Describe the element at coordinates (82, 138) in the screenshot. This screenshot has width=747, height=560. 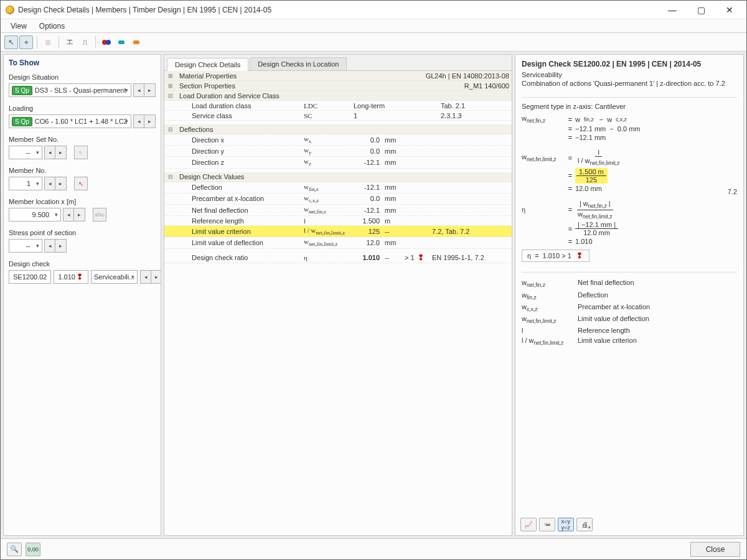
I see `memberset-label: Member Set No.` at that location.